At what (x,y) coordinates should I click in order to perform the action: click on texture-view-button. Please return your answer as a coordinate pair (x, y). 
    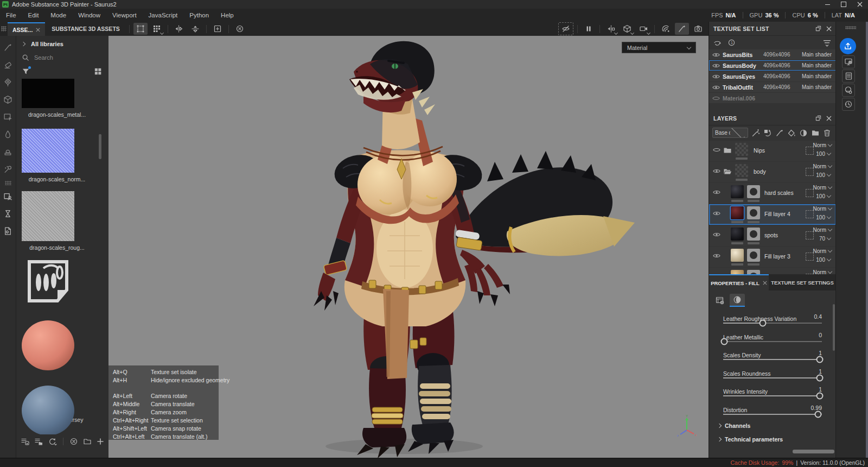
    Looking at the image, I should click on (8, 231).